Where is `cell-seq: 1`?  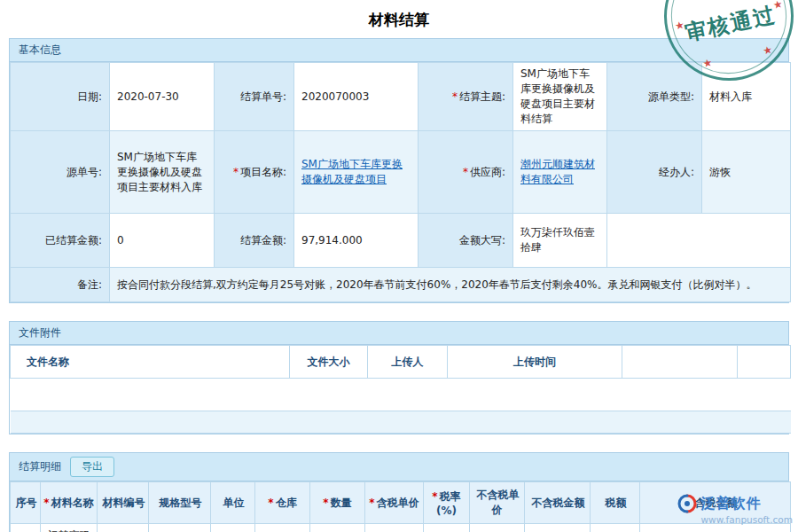 cell-seq: 1 is located at coordinates (26, 528).